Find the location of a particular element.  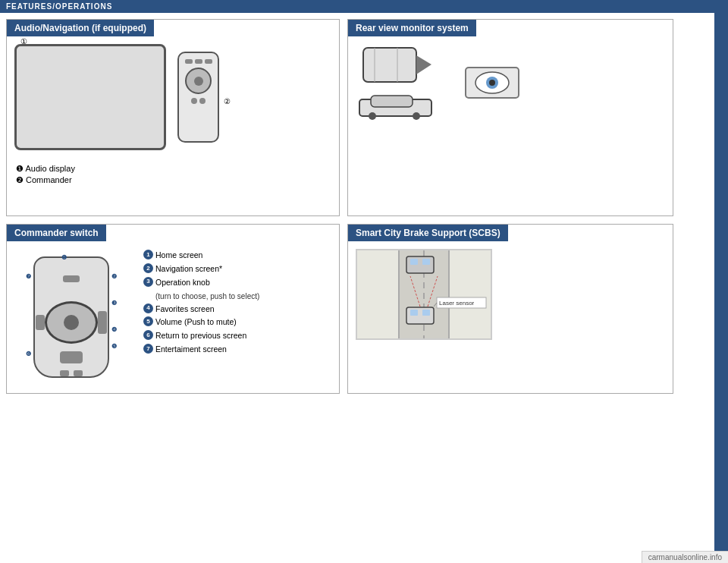

audio-label-2: ❷ Commander is located at coordinates (173, 181).